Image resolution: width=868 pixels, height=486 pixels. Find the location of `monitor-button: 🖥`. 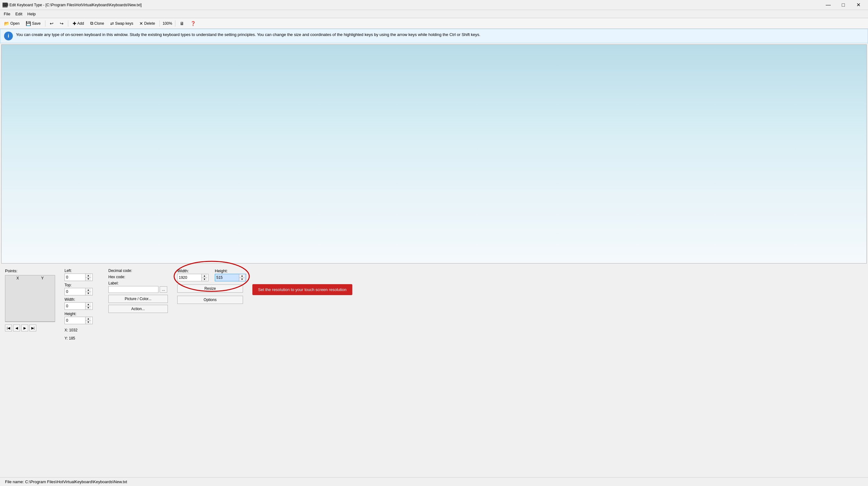

monitor-button: 🖥 is located at coordinates (182, 24).